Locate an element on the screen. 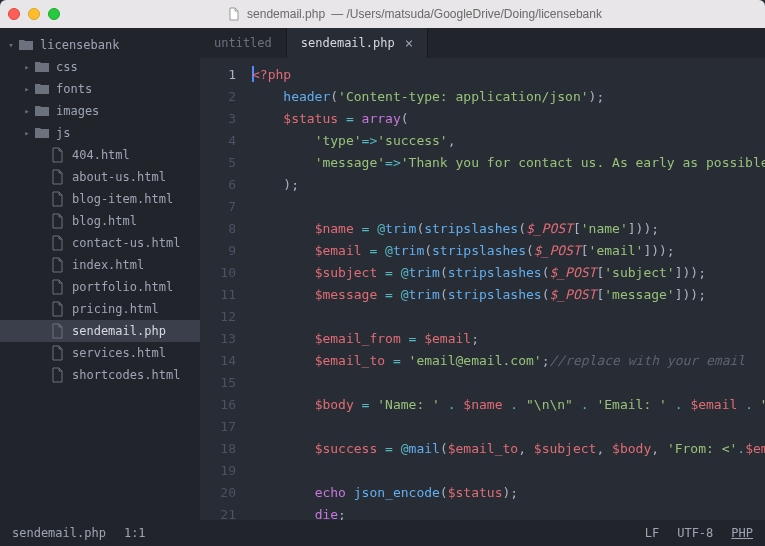  code-line: die; is located at coordinates (506, 512).